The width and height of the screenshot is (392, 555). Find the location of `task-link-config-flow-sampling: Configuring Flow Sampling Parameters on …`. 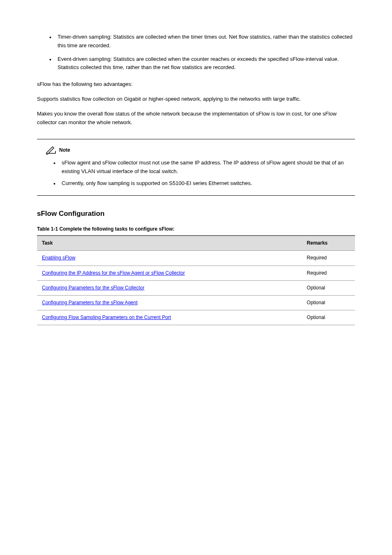

task-link-config-flow-sampling: Configuring Flow Sampling Parameters on … is located at coordinates (106, 317).